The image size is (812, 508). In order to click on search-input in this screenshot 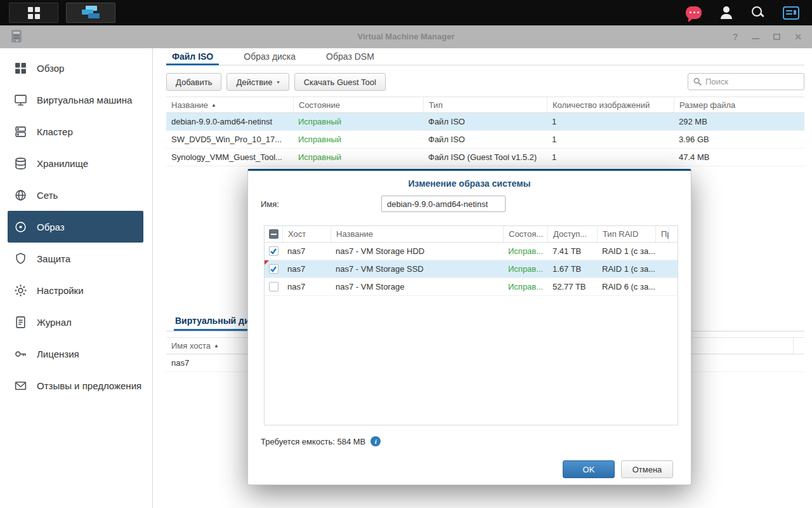, I will do `click(752, 81)`.